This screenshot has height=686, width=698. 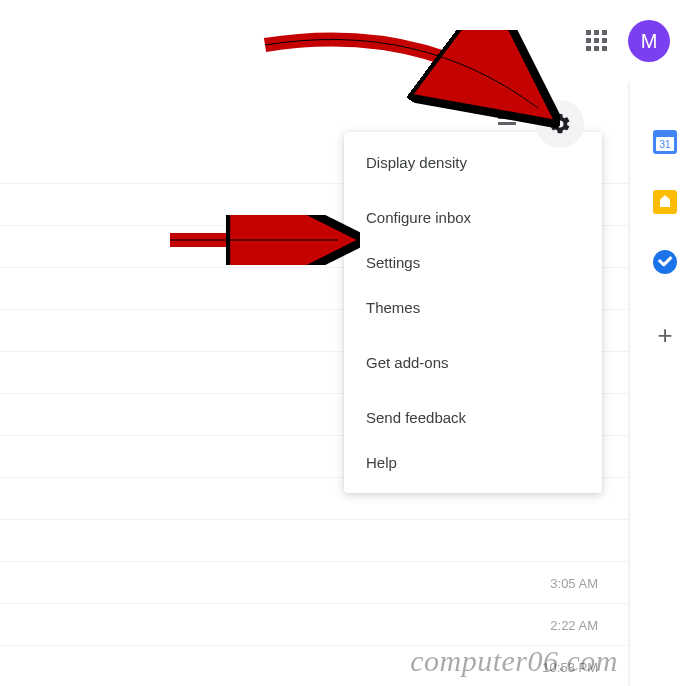 What do you see at coordinates (665, 144) in the screenshot?
I see `calendar-day-number: 31` at bounding box center [665, 144].